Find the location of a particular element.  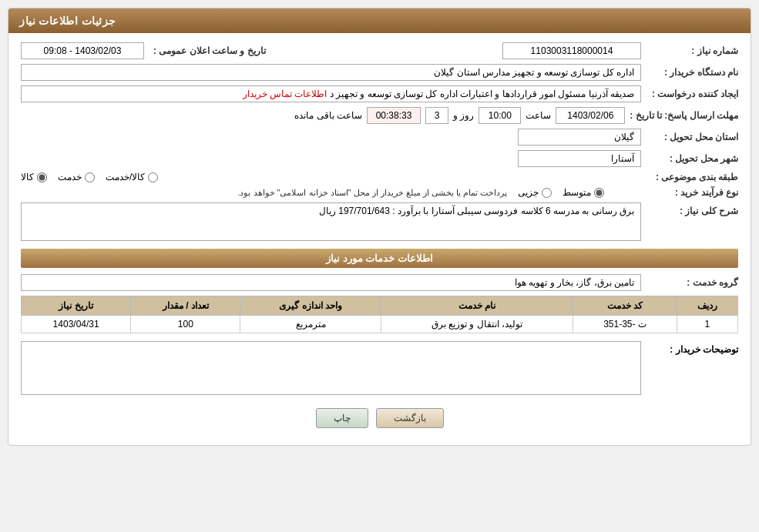

cell-tedad: 100 is located at coordinates (186, 325).